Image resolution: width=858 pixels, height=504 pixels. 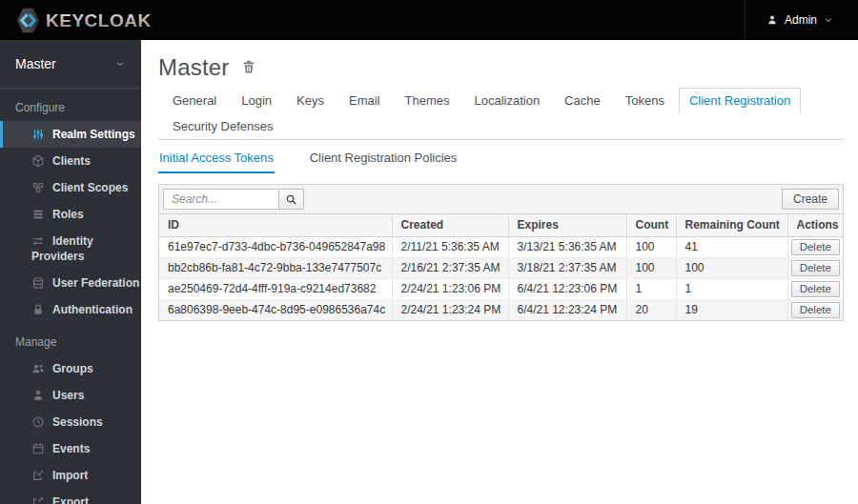 What do you see at coordinates (651, 290) in the screenshot?
I see `cell-count: 1` at bounding box center [651, 290].